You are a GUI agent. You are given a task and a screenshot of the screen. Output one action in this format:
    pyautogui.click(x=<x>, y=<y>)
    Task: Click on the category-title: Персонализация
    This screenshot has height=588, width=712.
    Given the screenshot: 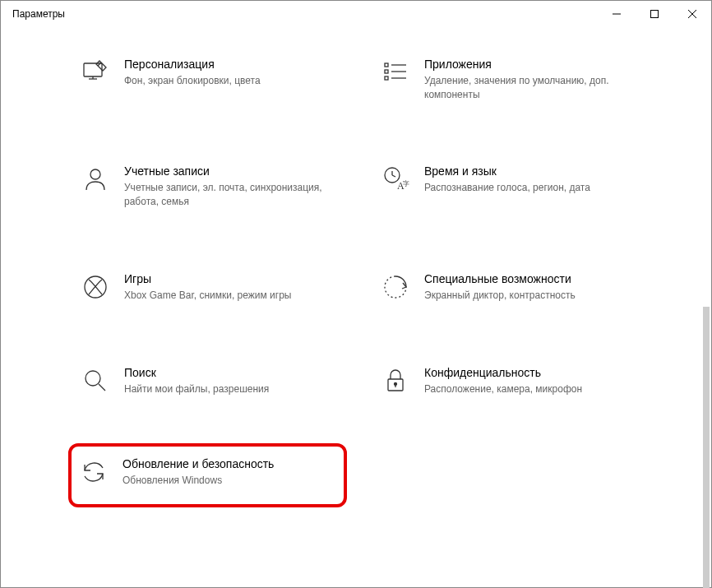 What is the action you would take?
    pyautogui.click(x=227, y=64)
    